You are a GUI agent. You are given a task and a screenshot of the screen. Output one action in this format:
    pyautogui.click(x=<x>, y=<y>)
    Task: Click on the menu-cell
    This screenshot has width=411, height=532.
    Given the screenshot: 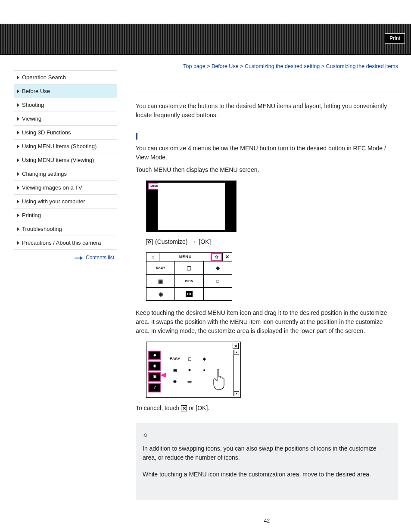 What is the action you would take?
    pyautogui.click(x=218, y=294)
    